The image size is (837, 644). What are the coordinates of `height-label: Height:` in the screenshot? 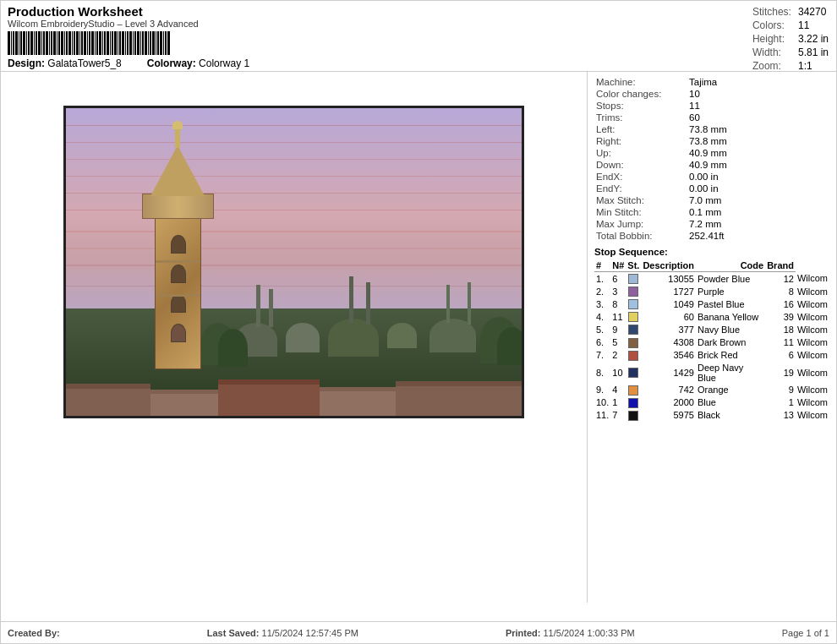 It's located at (772, 39).